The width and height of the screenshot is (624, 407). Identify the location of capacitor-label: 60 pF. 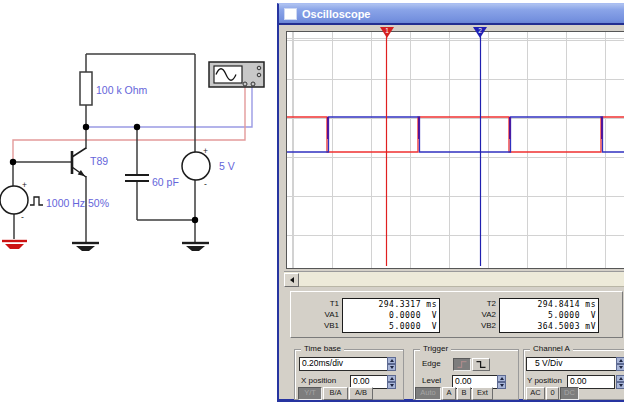
(166, 182).